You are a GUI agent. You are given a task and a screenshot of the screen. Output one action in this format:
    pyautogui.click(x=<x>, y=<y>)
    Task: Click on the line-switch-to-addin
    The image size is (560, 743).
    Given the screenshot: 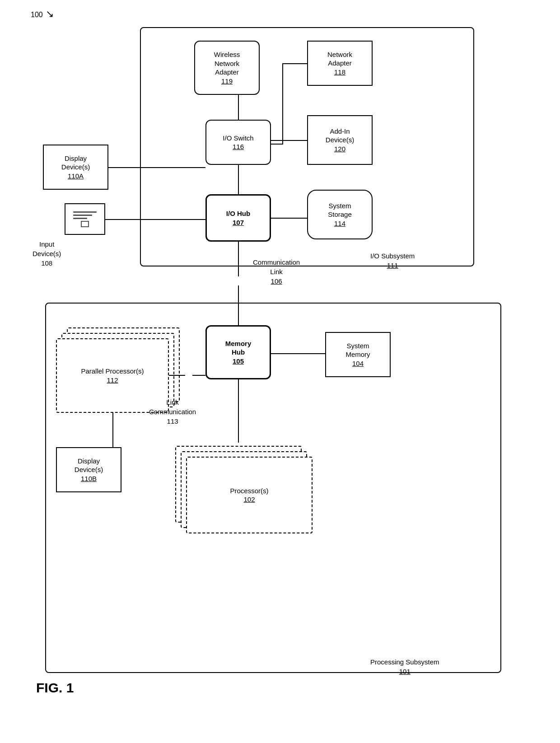 What is the action you would take?
    pyautogui.click(x=289, y=140)
    